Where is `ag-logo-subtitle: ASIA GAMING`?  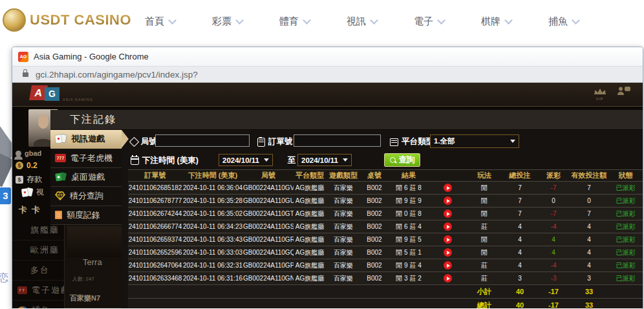 ag-logo-subtitle: ASIA GAMING is located at coordinates (78, 100).